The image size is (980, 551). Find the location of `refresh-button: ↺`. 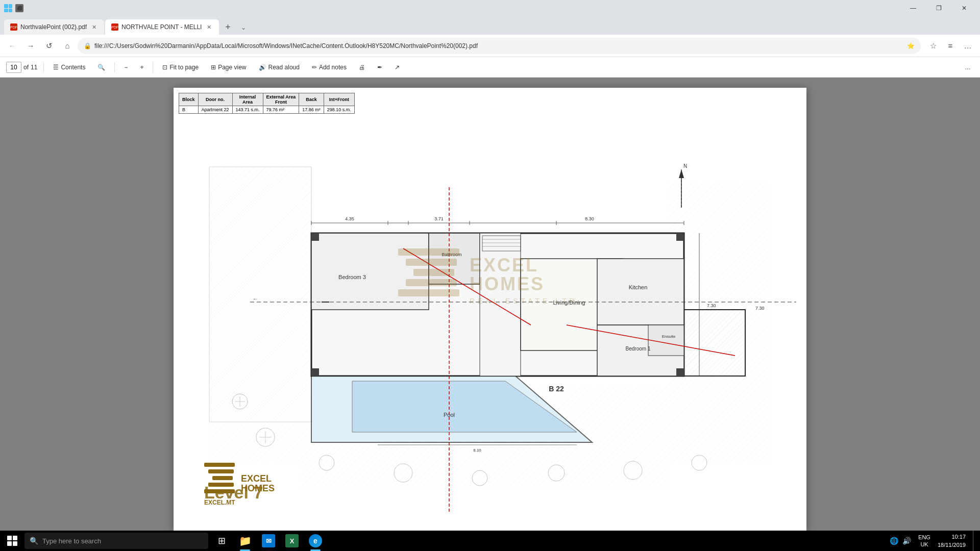

refresh-button: ↺ is located at coordinates (49, 46).